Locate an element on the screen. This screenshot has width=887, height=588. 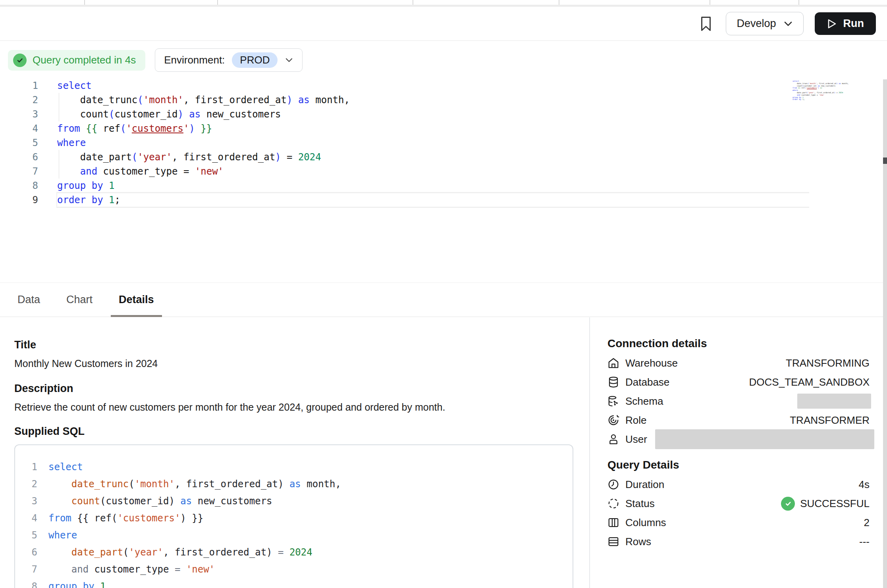
play-icon is located at coordinates (832, 24).